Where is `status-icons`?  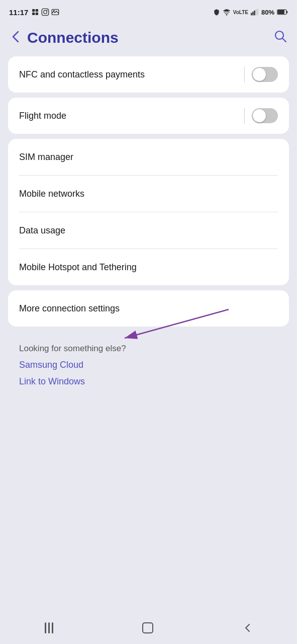 status-icons is located at coordinates (45, 12).